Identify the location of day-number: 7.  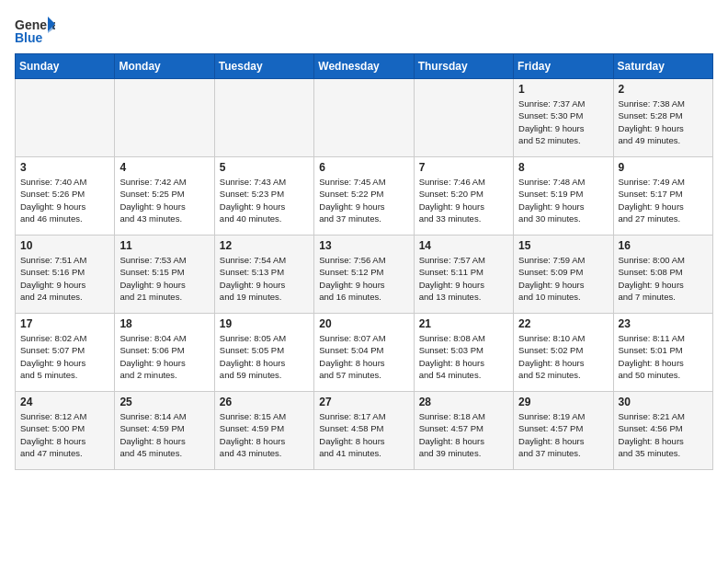
(463, 167).